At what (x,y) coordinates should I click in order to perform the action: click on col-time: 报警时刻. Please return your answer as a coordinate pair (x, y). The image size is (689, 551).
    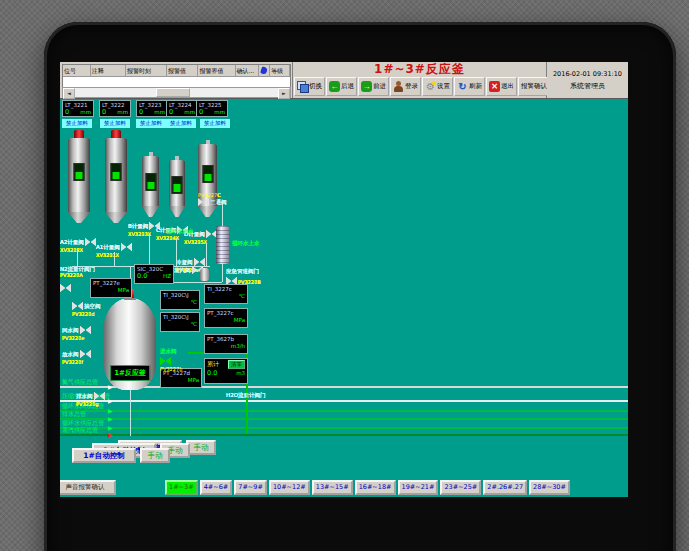
    Looking at the image, I should click on (146, 70).